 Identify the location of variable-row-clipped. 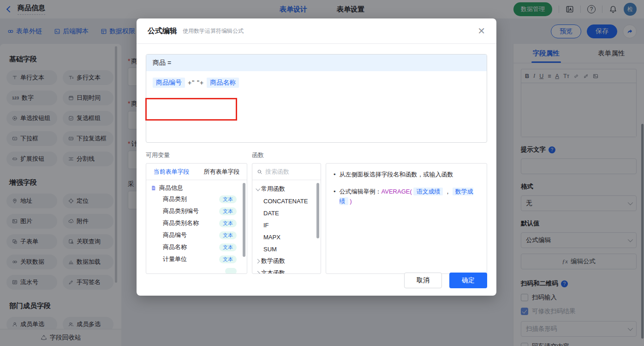
(197, 270).